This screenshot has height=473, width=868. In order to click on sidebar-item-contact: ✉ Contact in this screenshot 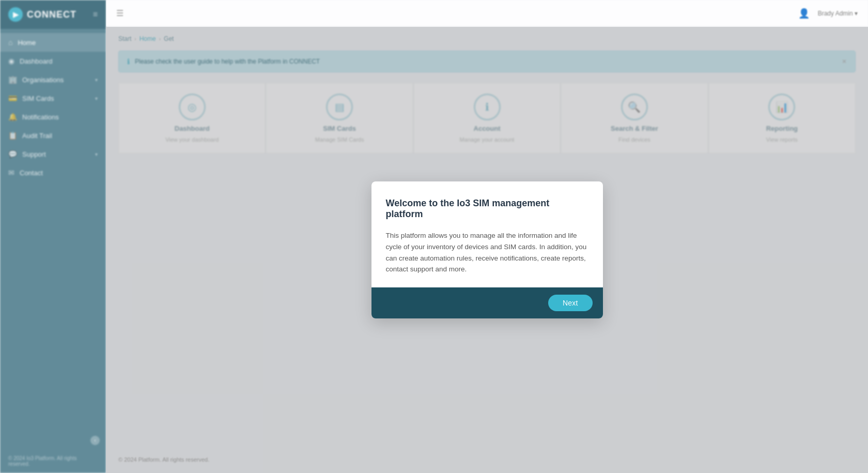, I will do `click(53, 173)`.